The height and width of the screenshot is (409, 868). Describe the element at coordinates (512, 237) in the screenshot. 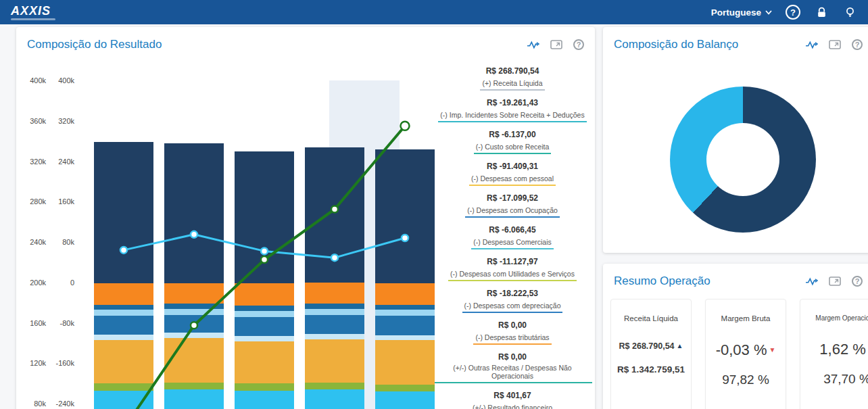

I see `breakdown-item: R$ -6.066,45(-) Despesas Comerciais` at that location.